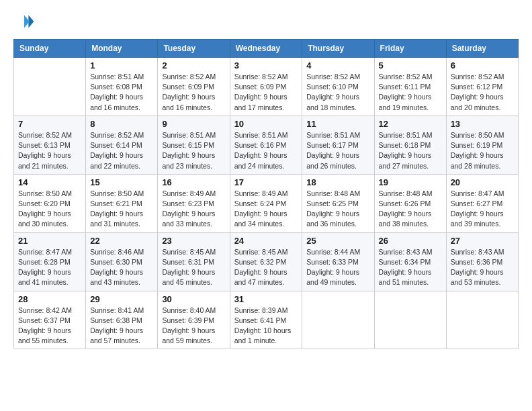  What do you see at coordinates (482, 183) in the screenshot?
I see `day-number: 20` at bounding box center [482, 183].